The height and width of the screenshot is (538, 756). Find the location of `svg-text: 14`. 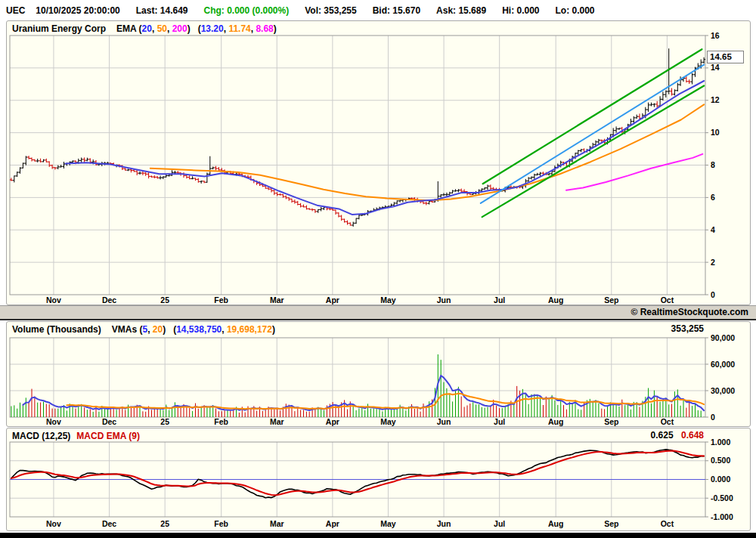

svg-text: 14 is located at coordinates (715, 67).